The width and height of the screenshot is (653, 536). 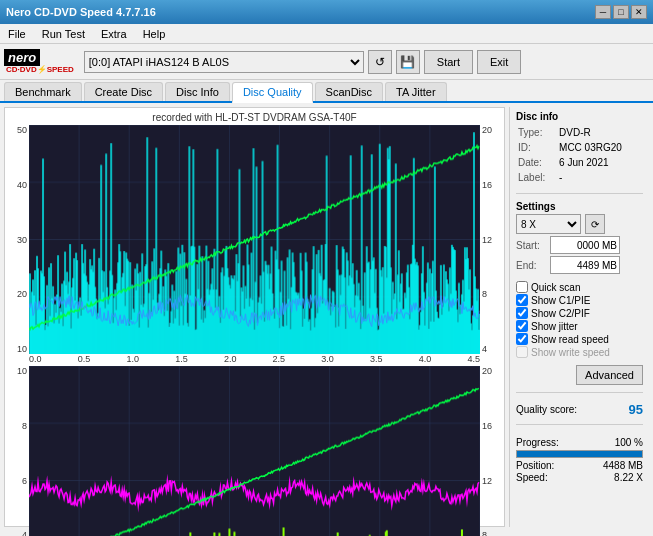 I want to click on position-value: 4488 MB, so click(x=623, y=466).